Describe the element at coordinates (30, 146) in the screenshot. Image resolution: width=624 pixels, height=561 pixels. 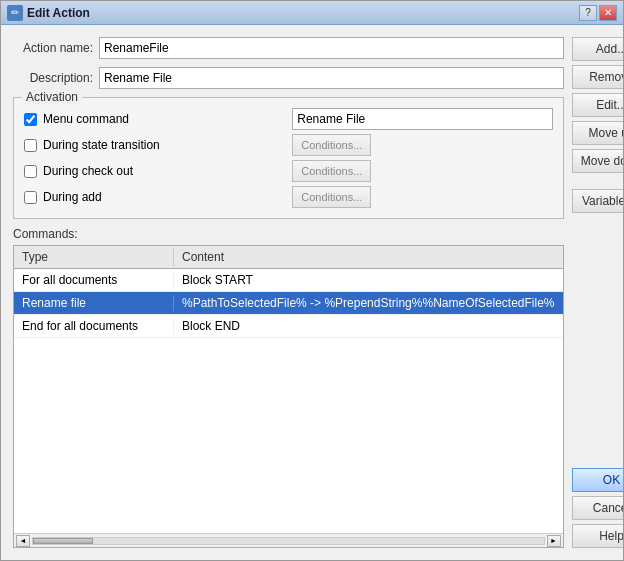
I see `during-state-checkbox` at that location.